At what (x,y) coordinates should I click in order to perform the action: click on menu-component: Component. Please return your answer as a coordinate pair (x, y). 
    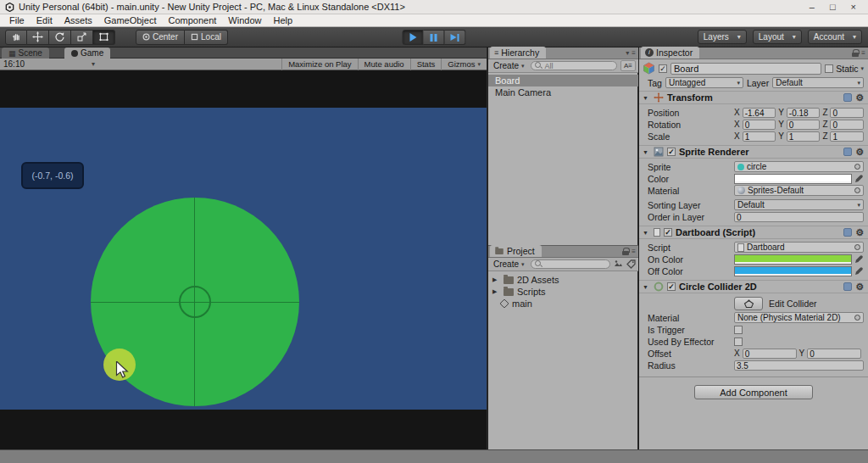
    Looking at the image, I should click on (192, 20).